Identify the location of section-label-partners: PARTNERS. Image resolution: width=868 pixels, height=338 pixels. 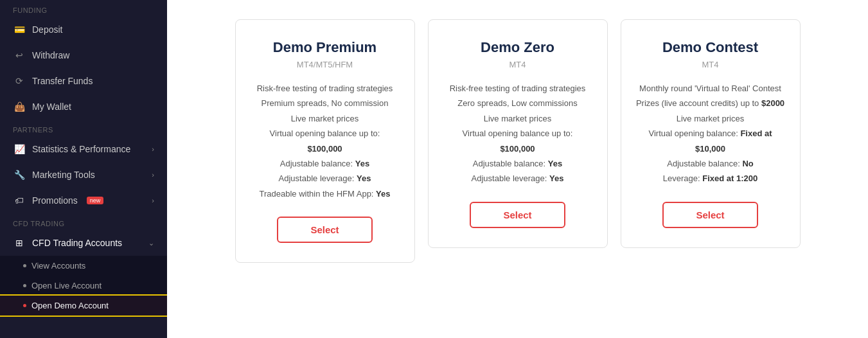
(84, 128).